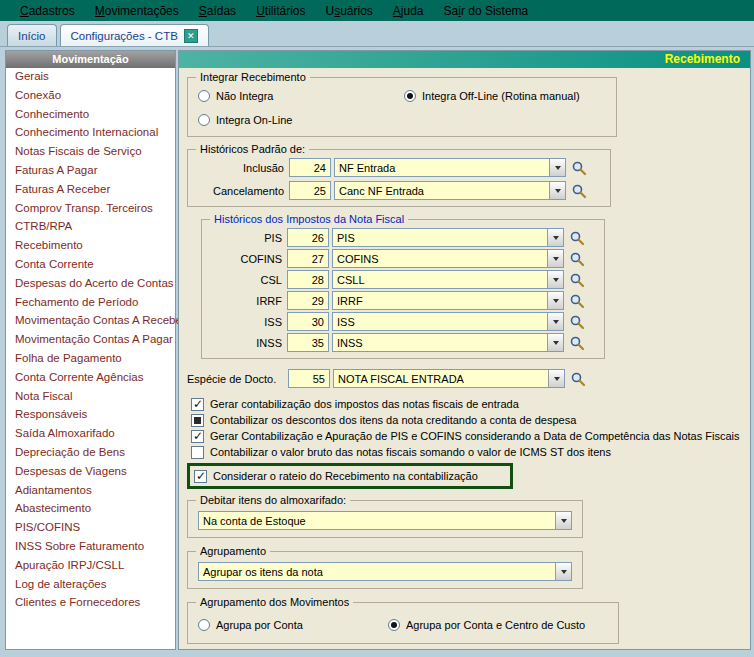 This screenshot has width=754, height=657. Describe the element at coordinates (308, 322) in the screenshot. I see `iss-code-field: 30` at that location.